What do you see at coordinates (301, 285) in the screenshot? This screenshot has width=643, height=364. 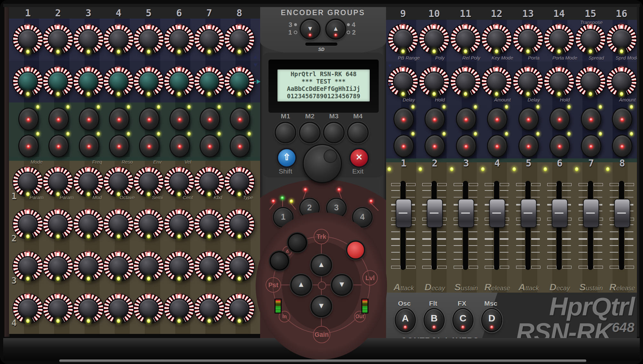 I see `nav-left-up-button: ▲` at bounding box center [301, 285].